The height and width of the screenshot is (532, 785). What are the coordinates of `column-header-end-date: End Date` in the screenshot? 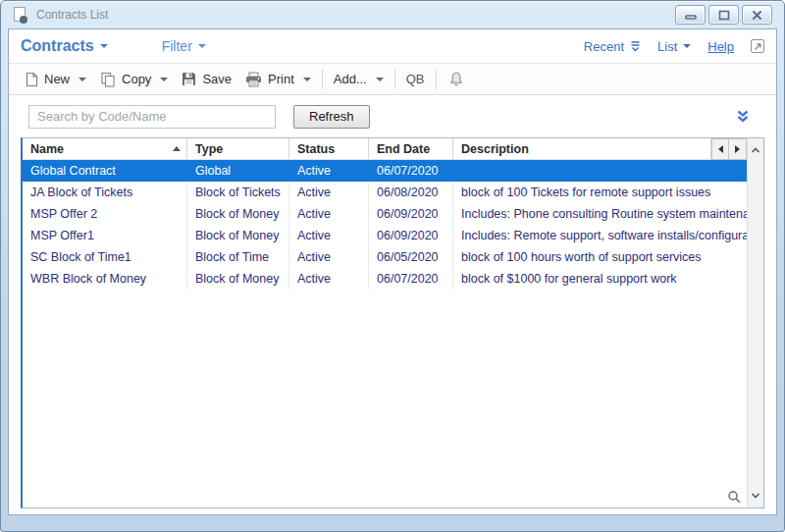 It's located at (411, 149).